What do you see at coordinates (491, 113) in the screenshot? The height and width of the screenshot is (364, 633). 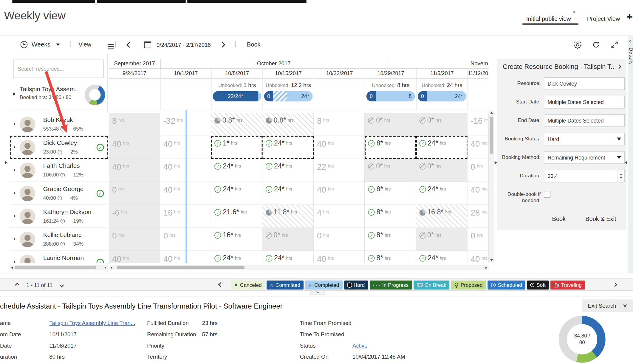 I see `scroll-up-icon` at bounding box center [491, 113].